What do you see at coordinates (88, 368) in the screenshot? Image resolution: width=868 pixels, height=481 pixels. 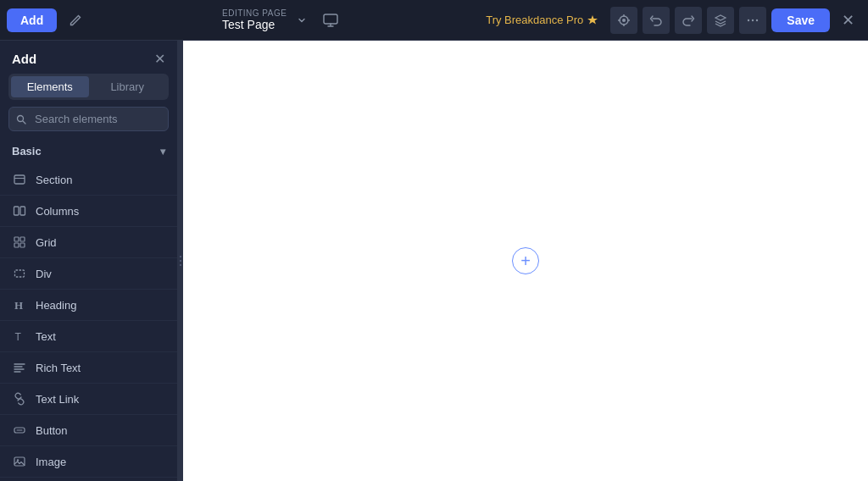 I see `element-item-rich-text: Rich Text` at bounding box center [88, 368].